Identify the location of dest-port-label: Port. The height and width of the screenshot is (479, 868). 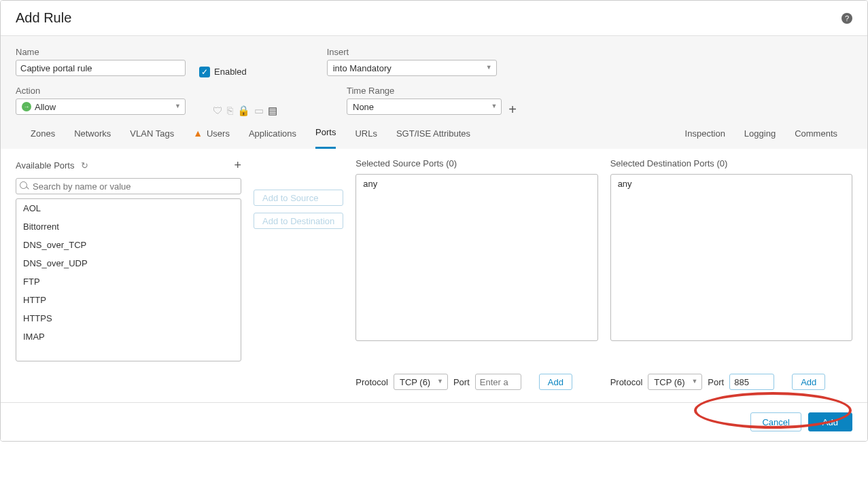
(716, 382).